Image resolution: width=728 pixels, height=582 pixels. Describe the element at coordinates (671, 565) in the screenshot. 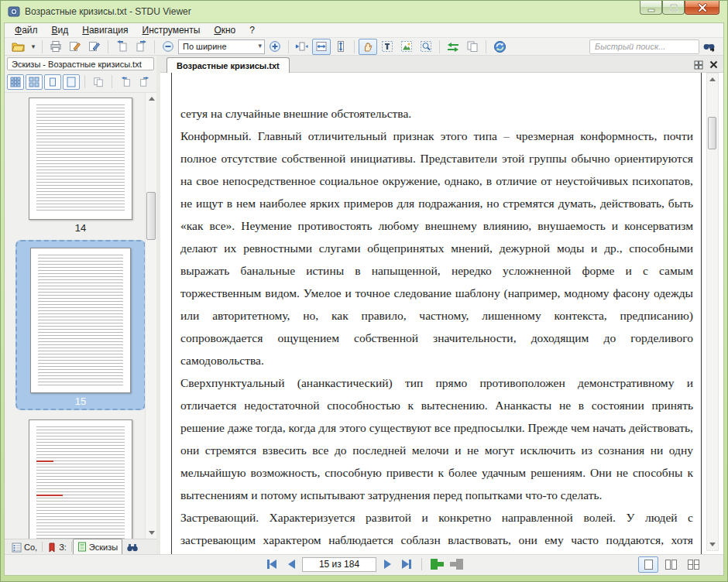

I see `layout-facing-button` at that location.